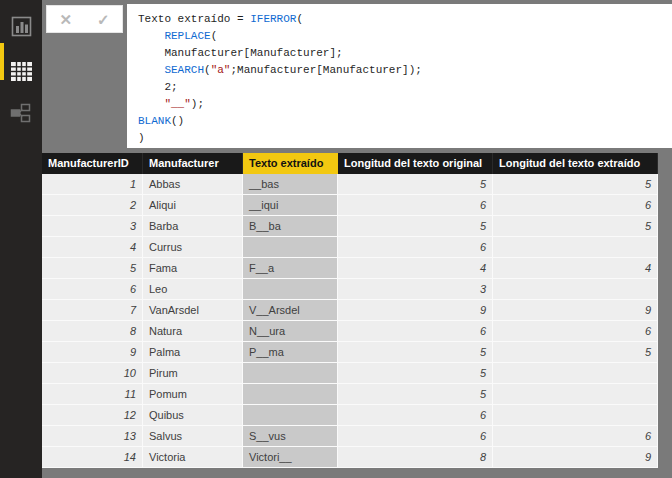  I want to click on column-header-longitud-del-texto-extra-do: Longitud del texto extraído, so click(576, 164).